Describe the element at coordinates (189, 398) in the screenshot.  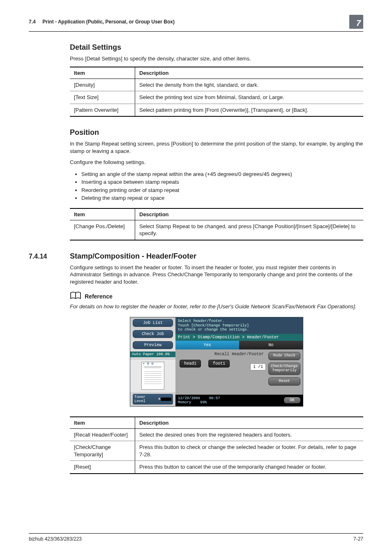
I see `status-date: 12/29/2009` at that location.